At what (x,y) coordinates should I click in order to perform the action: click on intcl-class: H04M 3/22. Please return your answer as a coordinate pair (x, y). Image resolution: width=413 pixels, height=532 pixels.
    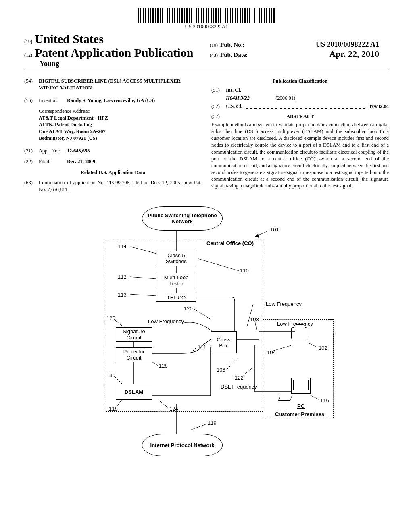
    Looking at the image, I should click on (250, 98).